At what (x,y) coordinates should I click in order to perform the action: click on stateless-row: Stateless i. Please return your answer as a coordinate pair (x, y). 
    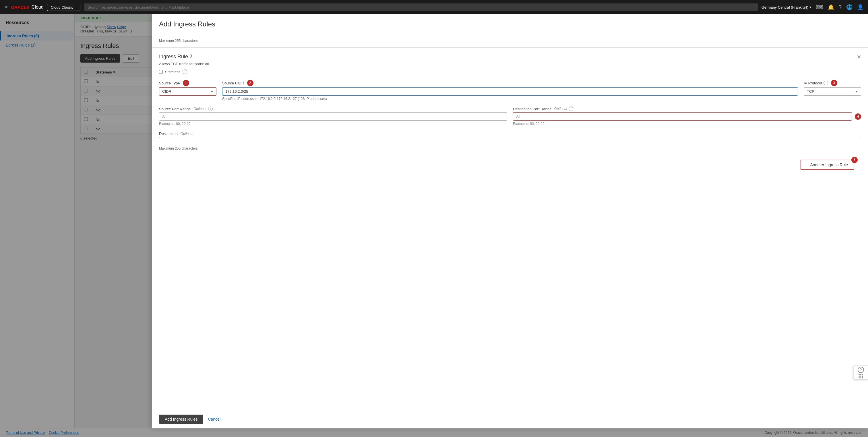
    Looking at the image, I should click on (510, 72).